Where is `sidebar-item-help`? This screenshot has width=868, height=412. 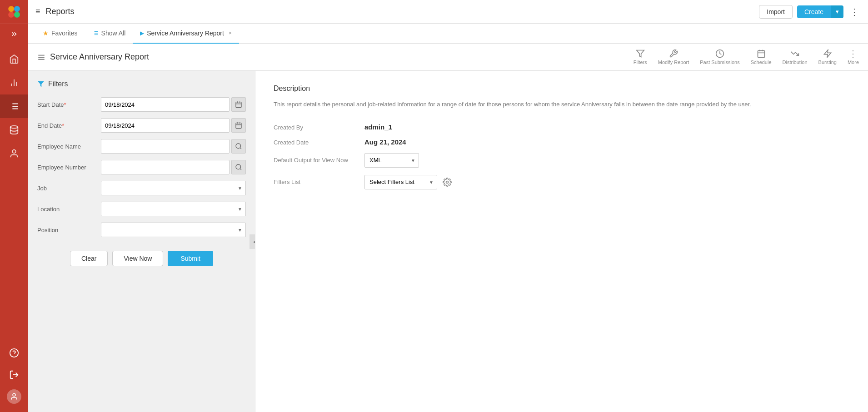
sidebar-item-help is located at coordinates (14, 353).